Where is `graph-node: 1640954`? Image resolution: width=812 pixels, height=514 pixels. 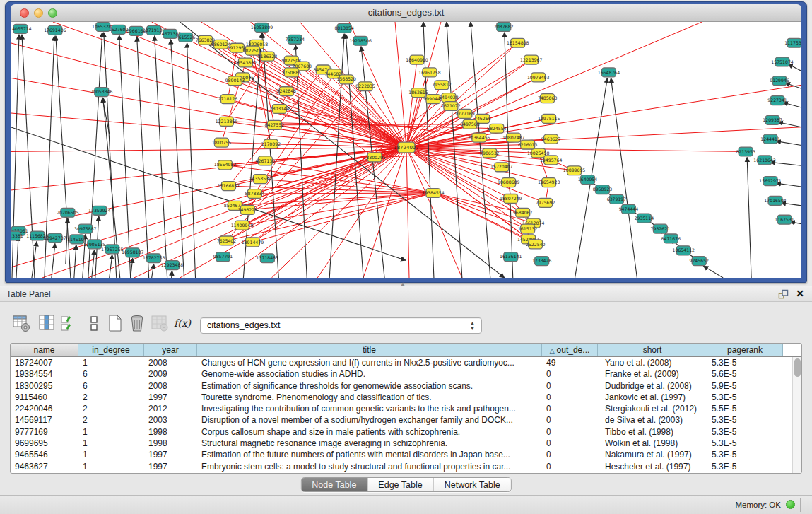 graph-node: 1640954 is located at coordinates (588, 180).